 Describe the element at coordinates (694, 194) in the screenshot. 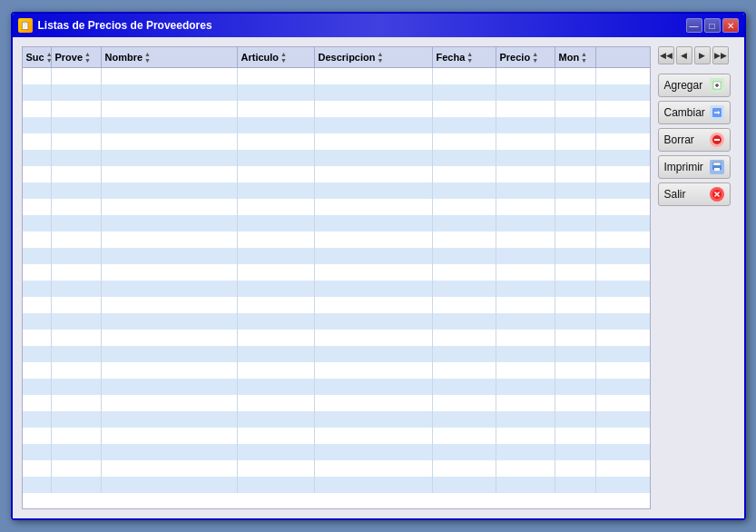

I see `salir-button: Salir` at that location.